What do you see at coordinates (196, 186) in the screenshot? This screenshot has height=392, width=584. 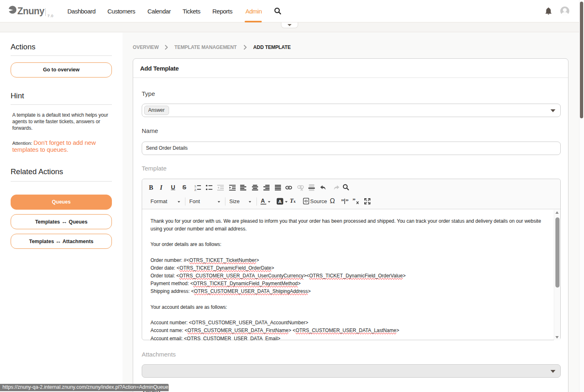 I see `svg-text: 1.` at bounding box center [196, 186].